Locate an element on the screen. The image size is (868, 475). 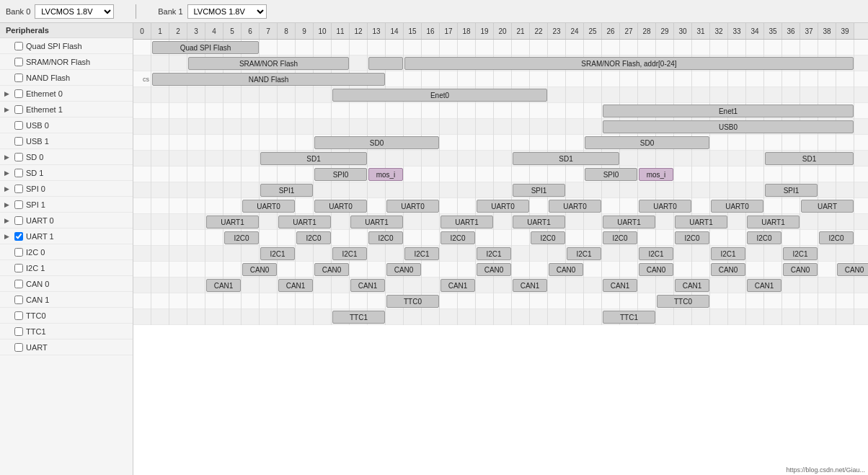
sidebar-item-ttc1: TTC1 is located at coordinates (66, 332).